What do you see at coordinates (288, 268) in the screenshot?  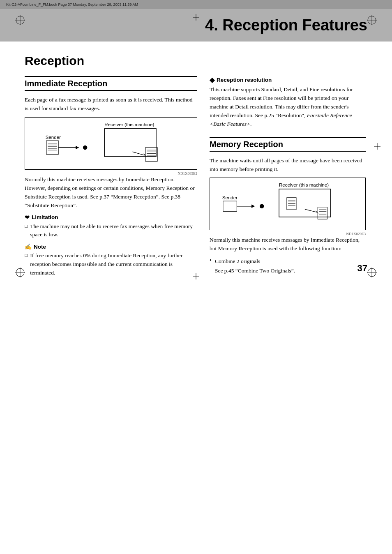 I see `combine-originals-item: • Combine 2 originals See p.45 “Combine …` at bounding box center [288, 268].